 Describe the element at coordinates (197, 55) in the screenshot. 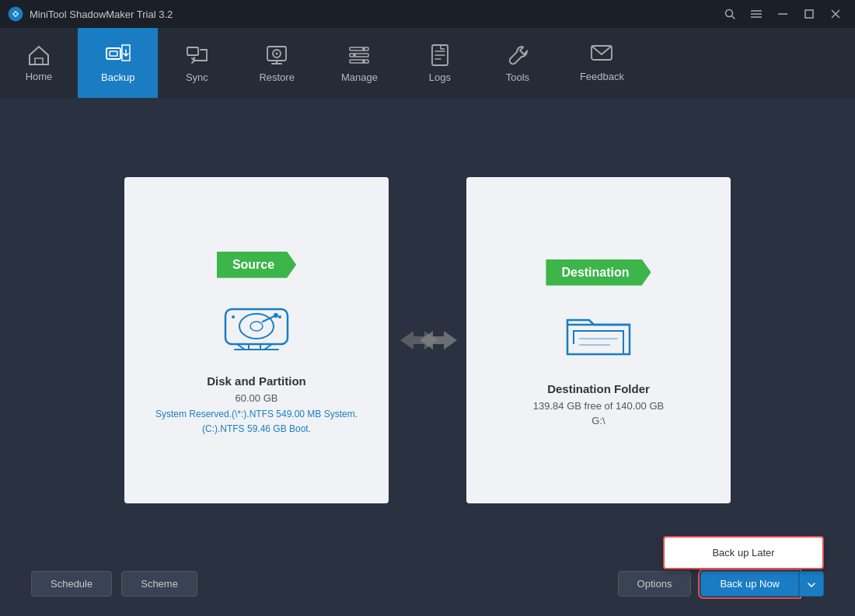

I see `sync-icon` at that location.